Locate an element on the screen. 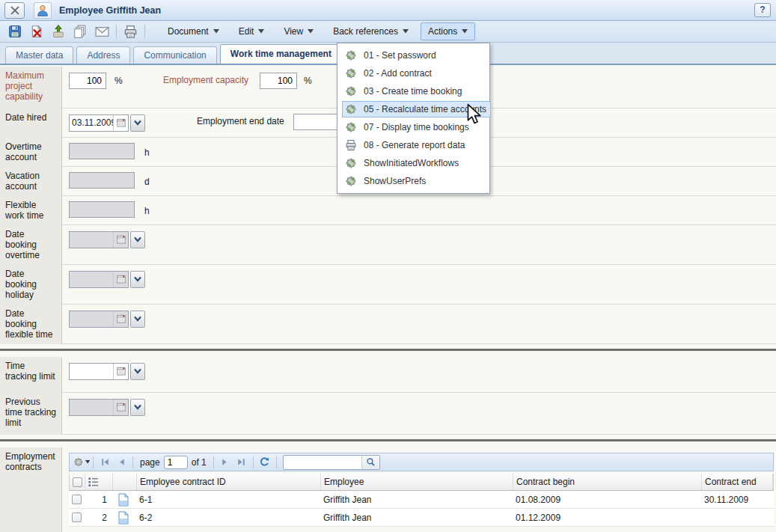 This screenshot has height=532, width=776. tab-communication: Communication is located at coordinates (175, 55).